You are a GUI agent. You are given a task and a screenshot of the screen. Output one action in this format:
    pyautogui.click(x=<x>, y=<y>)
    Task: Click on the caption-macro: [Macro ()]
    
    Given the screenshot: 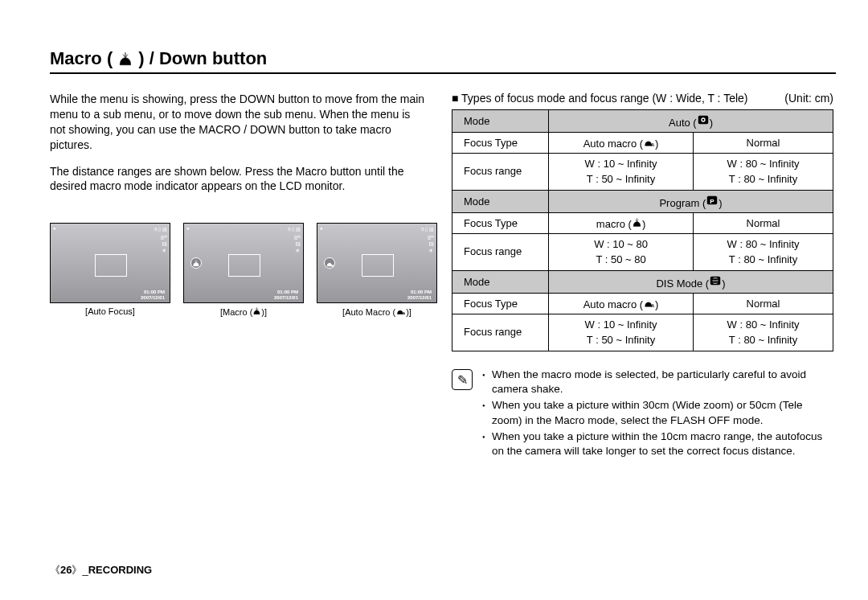 What is the action you would take?
    pyautogui.click(x=244, y=312)
    